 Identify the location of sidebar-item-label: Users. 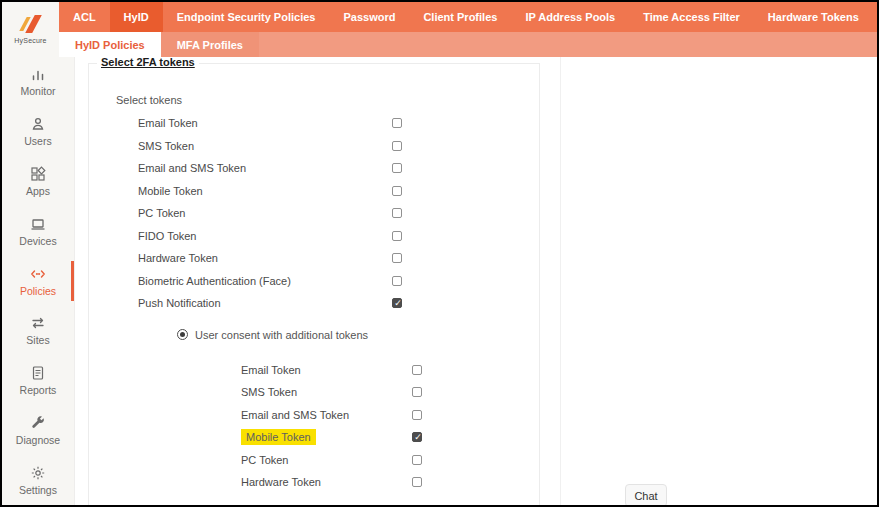
(38, 141).